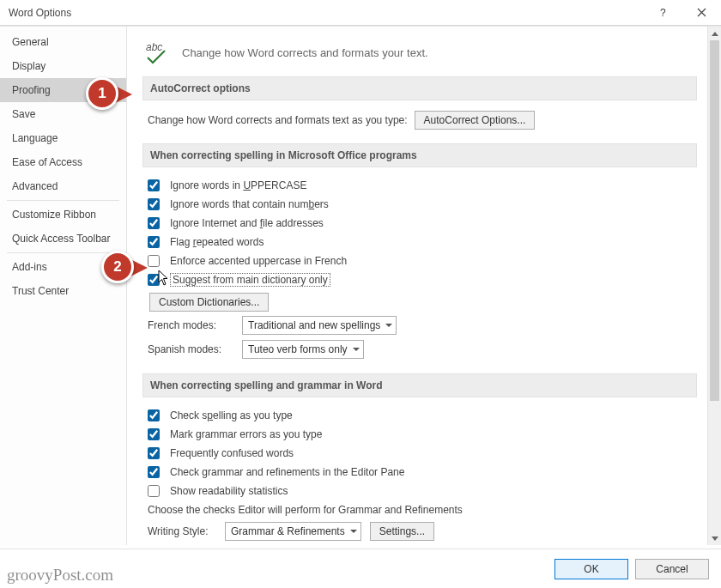 The image size is (721, 588). I want to click on french-modes-label: French modes:, so click(191, 325).